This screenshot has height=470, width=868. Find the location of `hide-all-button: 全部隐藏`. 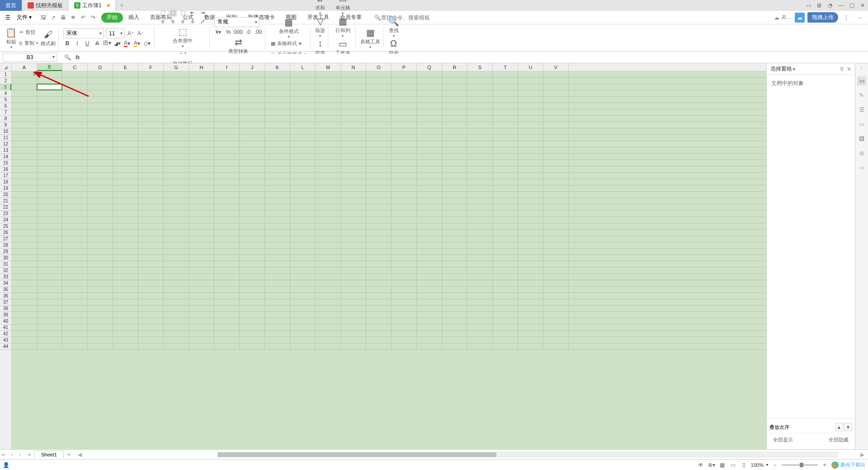

hide-all-button: 全部隐藏 is located at coordinates (839, 440).